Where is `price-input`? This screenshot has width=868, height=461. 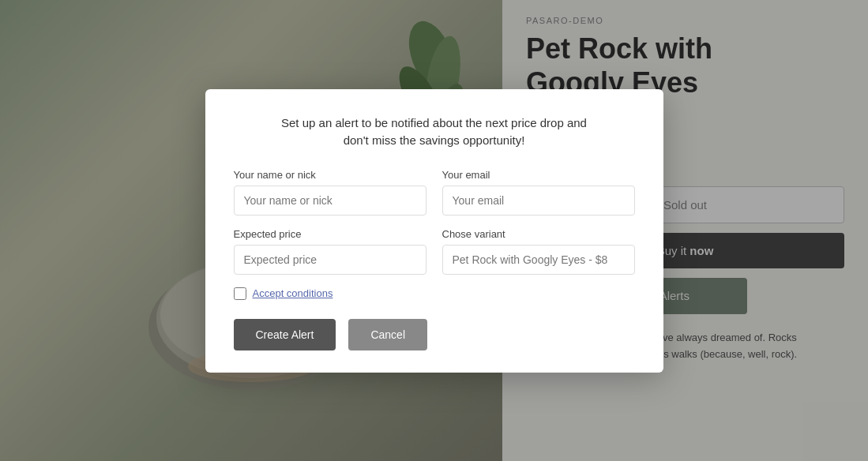 price-input is located at coordinates (330, 260).